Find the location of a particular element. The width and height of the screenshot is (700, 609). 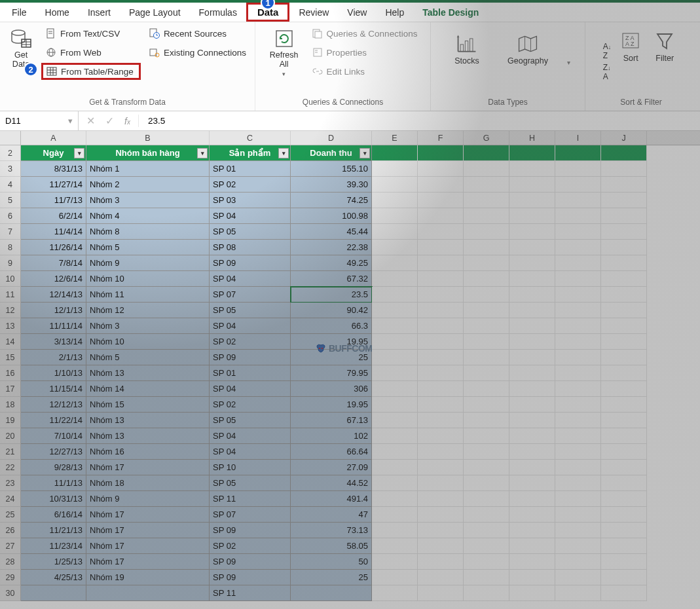

row-head: 29 is located at coordinates (10, 578).